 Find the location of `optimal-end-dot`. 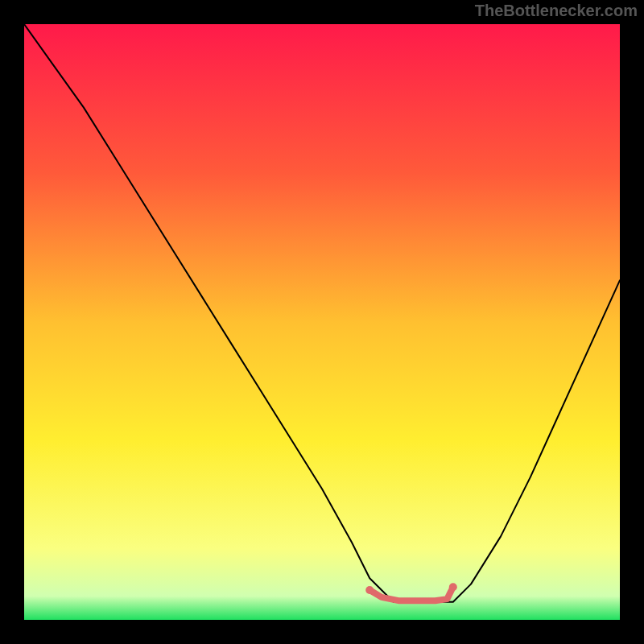

optimal-end-dot is located at coordinates (453, 587).